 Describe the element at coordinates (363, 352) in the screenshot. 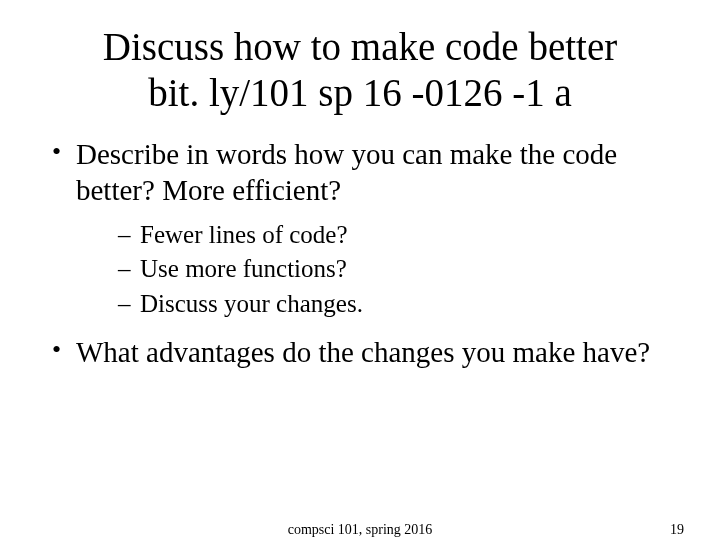

I see `bullet-item: What advantages do the changes you make …` at that location.